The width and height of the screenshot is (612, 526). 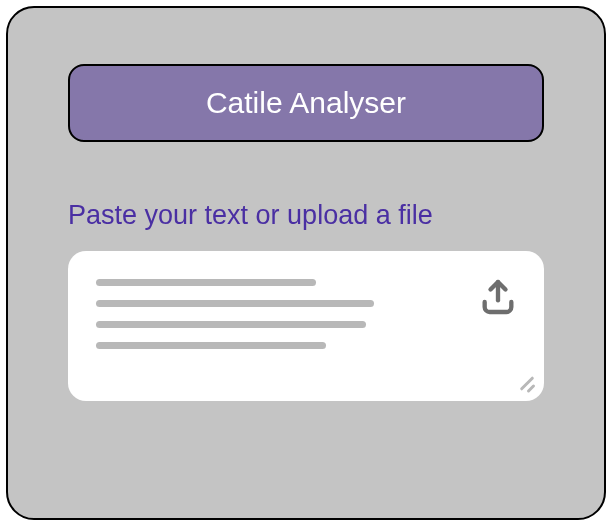 What do you see at coordinates (525, 382) in the screenshot?
I see `resize-handle` at bounding box center [525, 382].